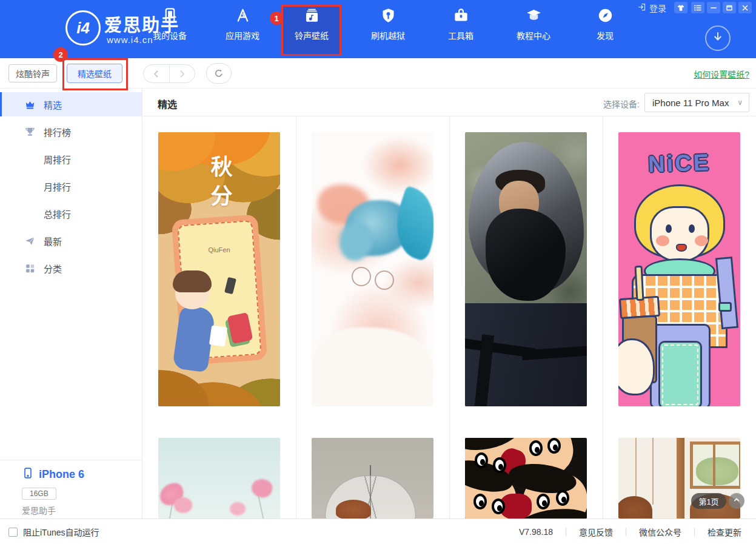 This screenshot has width=756, height=544. What do you see at coordinates (698, 7) in the screenshot?
I see `menu-button` at bounding box center [698, 7].